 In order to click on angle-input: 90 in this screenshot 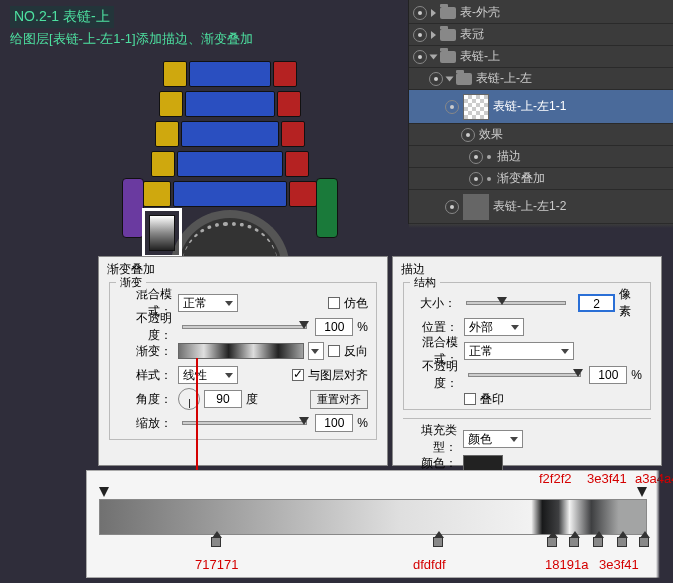, I will do `click(223, 399)`.